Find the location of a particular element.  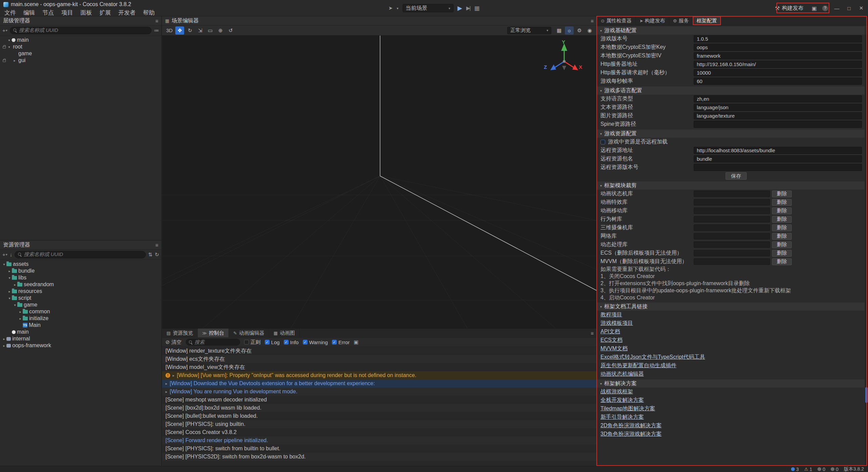

solution-link: 全栈开发解决方案 is located at coordinates (622, 400).